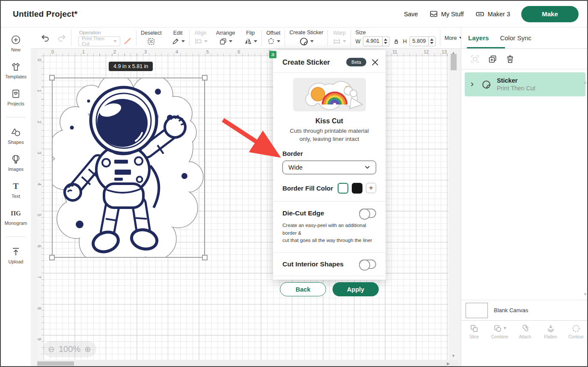 The width and height of the screenshot is (588, 367). What do you see at coordinates (330, 167) in the screenshot?
I see `border-dropdown: Wide` at bounding box center [330, 167].